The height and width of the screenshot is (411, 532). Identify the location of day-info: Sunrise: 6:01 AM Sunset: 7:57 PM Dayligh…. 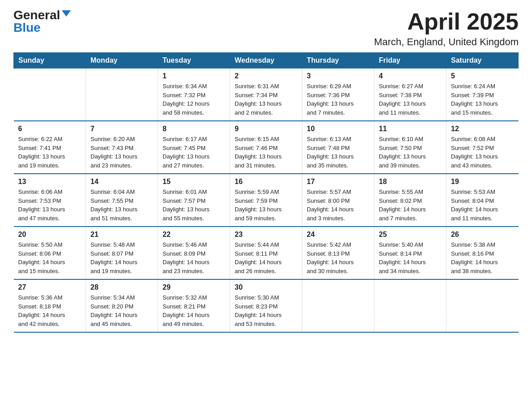
(194, 205).